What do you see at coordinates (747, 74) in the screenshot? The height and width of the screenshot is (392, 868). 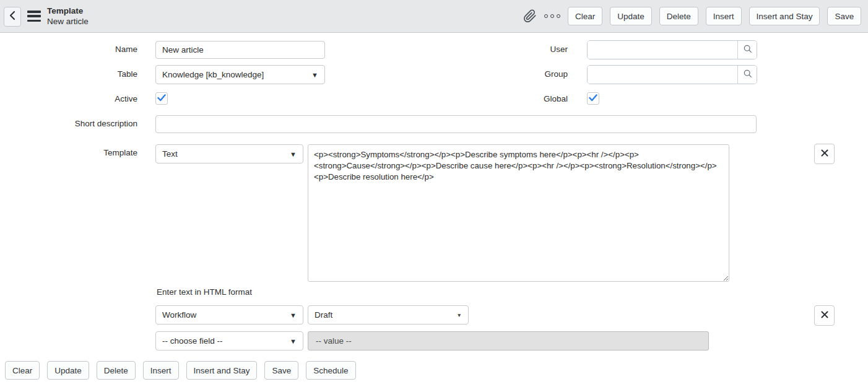 I see `group-lookup-button` at bounding box center [747, 74].